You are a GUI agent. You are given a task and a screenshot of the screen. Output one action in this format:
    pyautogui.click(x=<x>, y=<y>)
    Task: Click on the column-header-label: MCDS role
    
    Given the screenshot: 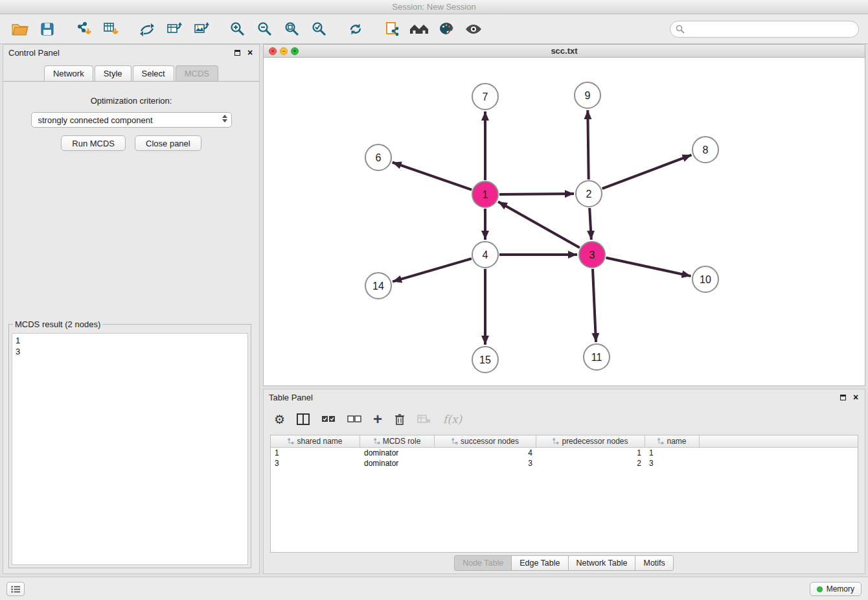 What is the action you would take?
    pyautogui.click(x=402, y=441)
    